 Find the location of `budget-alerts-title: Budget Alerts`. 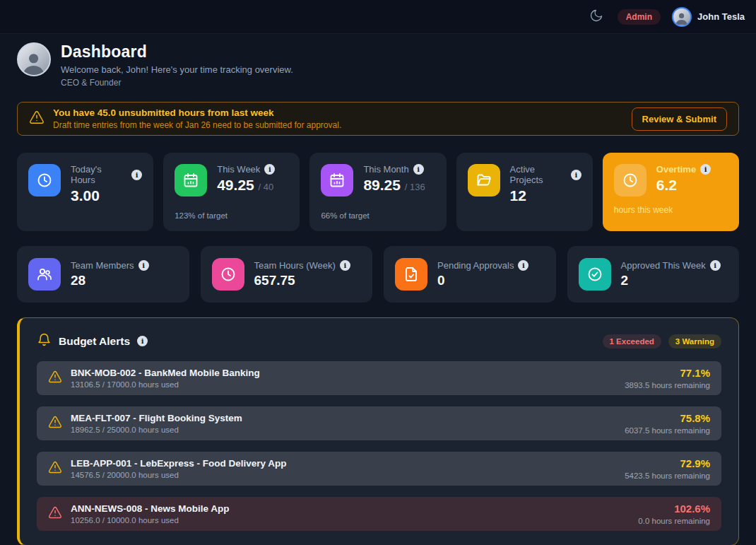

budget-alerts-title: Budget Alerts is located at coordinates (95, 341).